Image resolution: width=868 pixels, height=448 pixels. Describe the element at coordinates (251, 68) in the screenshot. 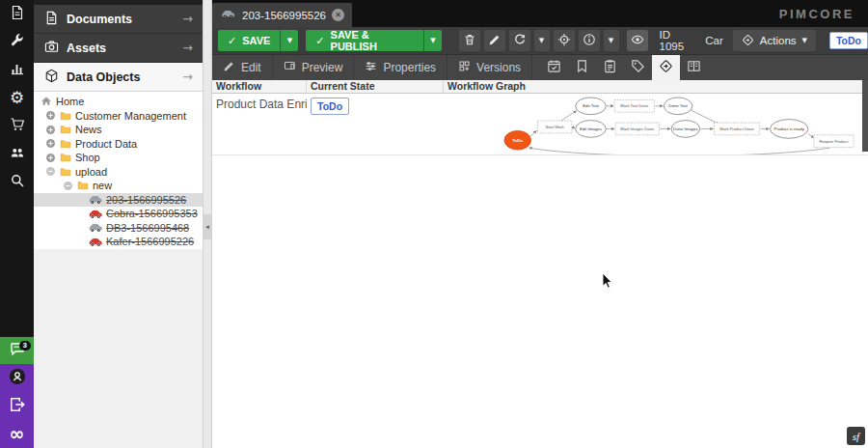

I see `tab-label: Edit` at that location.